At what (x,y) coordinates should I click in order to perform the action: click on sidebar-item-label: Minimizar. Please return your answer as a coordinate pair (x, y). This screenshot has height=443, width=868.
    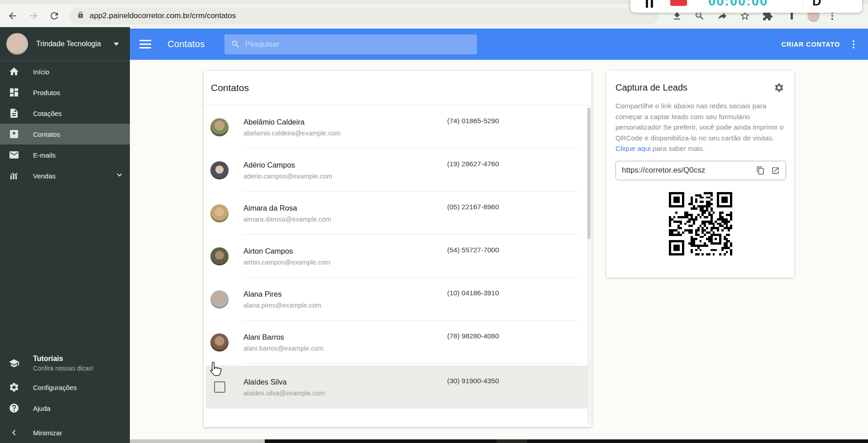
    Looking at the image, I should click on (48, 433).